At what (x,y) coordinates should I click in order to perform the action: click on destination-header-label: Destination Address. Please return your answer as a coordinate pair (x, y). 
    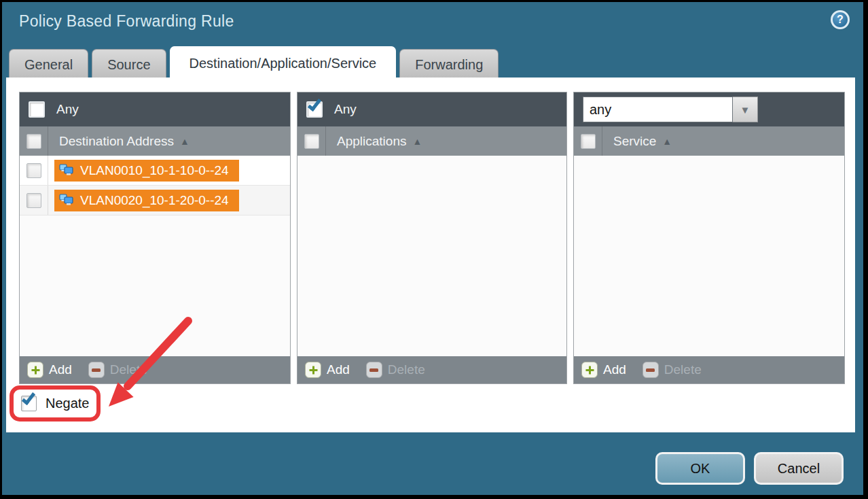
    Looking at the image, I should click on (117, 141).